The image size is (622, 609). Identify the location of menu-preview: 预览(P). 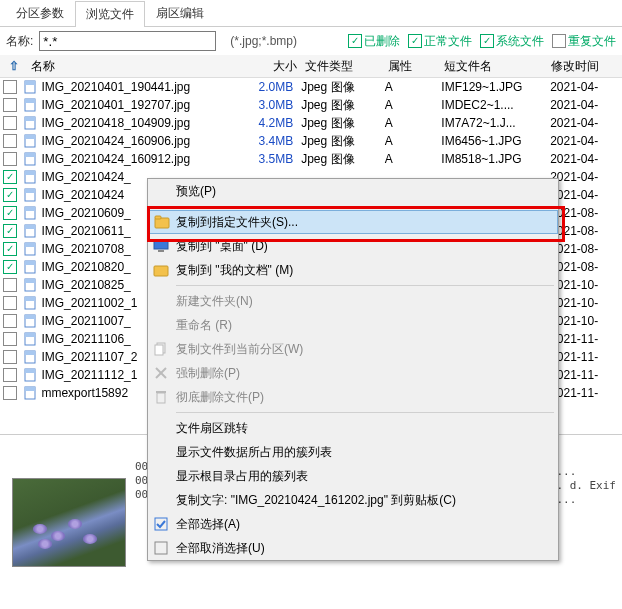
(353, 191).